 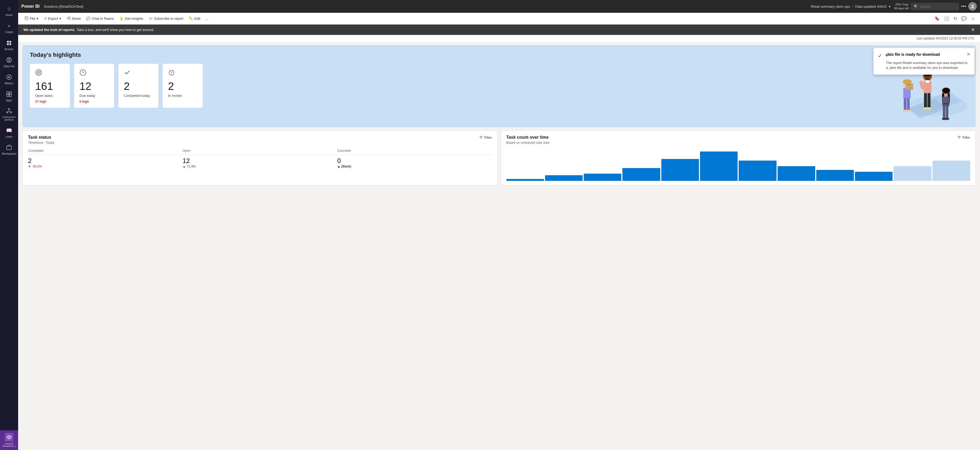 What do you see at coordinates (50, 73) in the screenshot?
I see `target-icon` at bounding box center [50, 73].